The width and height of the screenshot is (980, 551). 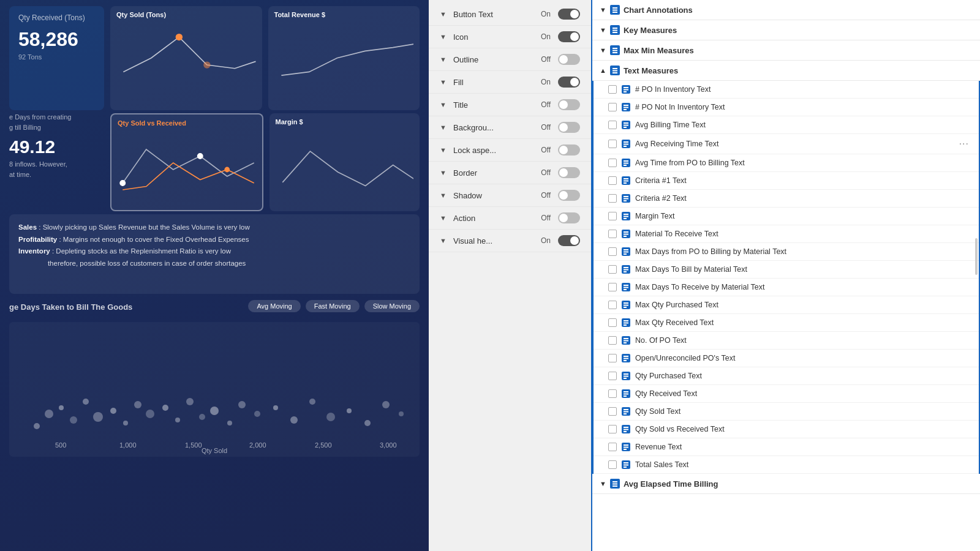 I want to click on list-item-8: Material To Receive Text, so click(x=786, y=234).